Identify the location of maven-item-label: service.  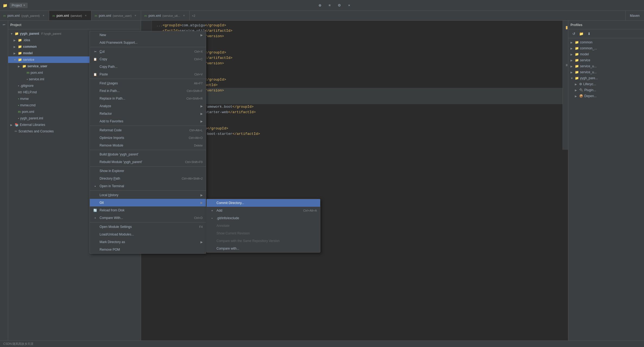
(585, 60).